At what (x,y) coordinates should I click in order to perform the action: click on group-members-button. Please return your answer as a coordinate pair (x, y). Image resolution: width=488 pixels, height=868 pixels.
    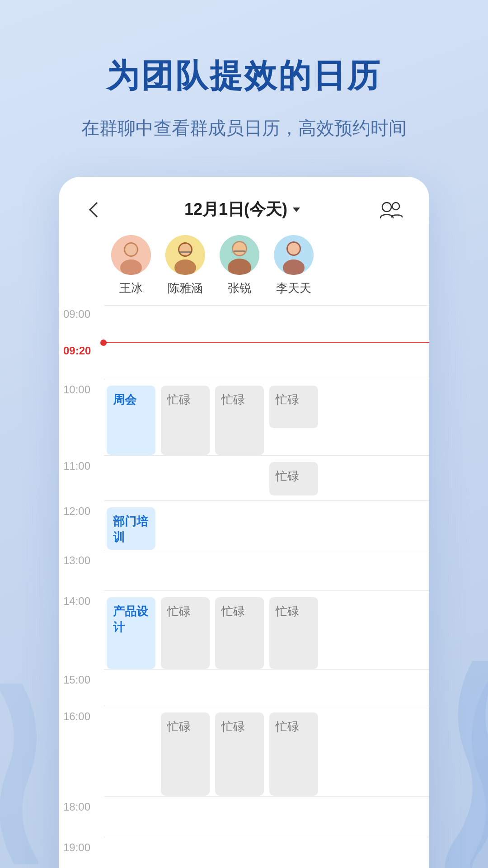
    Looking at the image, I should click on (391, 210).